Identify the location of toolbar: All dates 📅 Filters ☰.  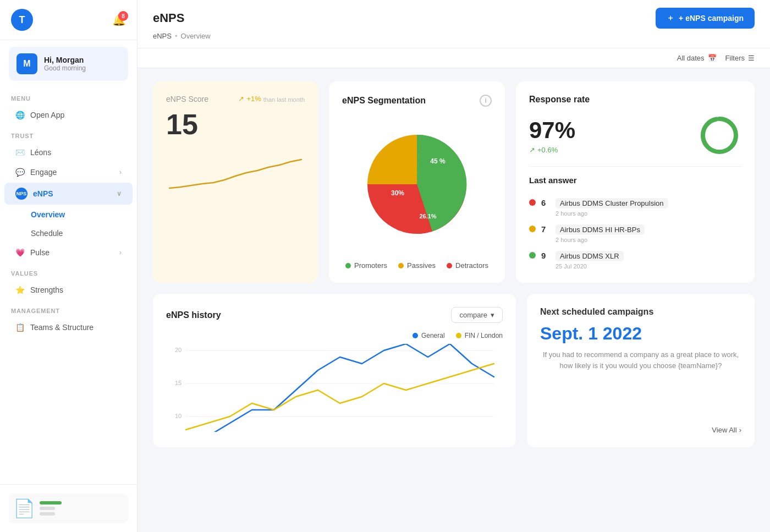
(454, 58).